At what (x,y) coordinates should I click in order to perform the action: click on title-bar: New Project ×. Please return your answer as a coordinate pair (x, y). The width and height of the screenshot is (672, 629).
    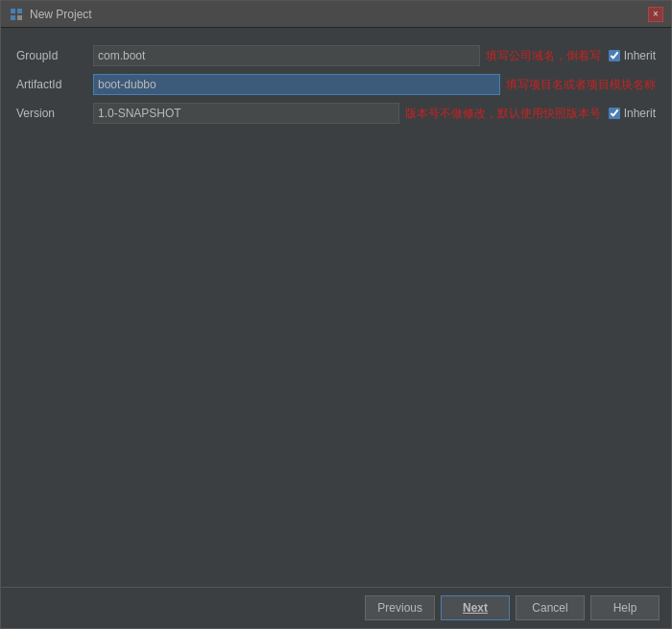
    Looking at the image, I should click on (336, 14).